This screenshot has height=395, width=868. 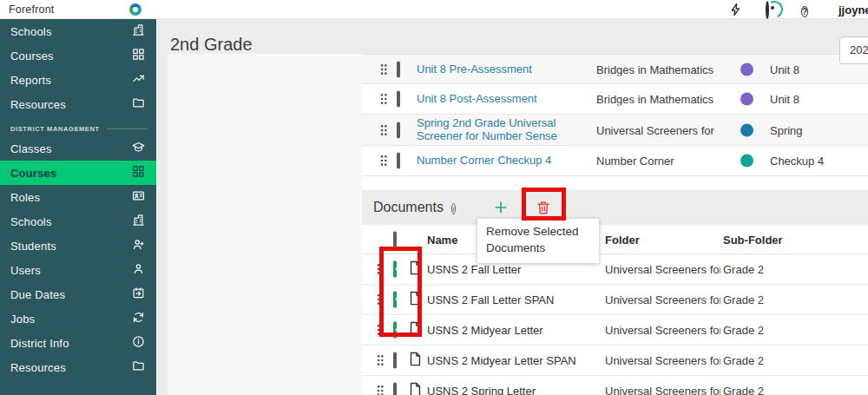 I want to click on page-title: 2nd Grade, so click(x=212, y=45).